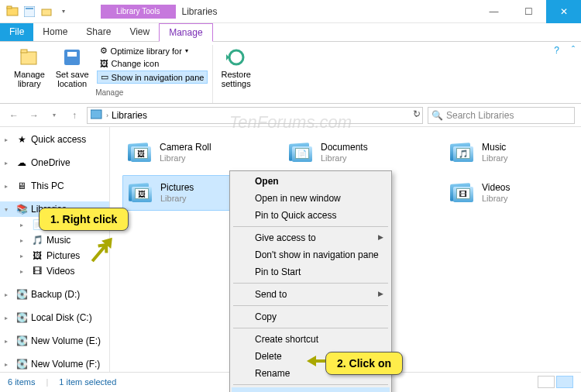 This screenshot has width=581, height=392. I want to click on tree-lib-videos: ▸🎞Videos, so click(54, 271).